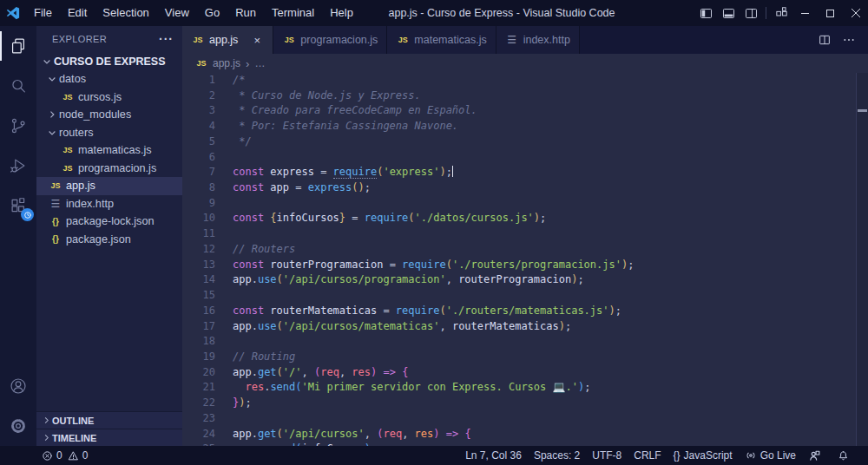  Describe the element at coordinates (519, 234) in the screenshot. I see `code-line-11: 11` at that location.